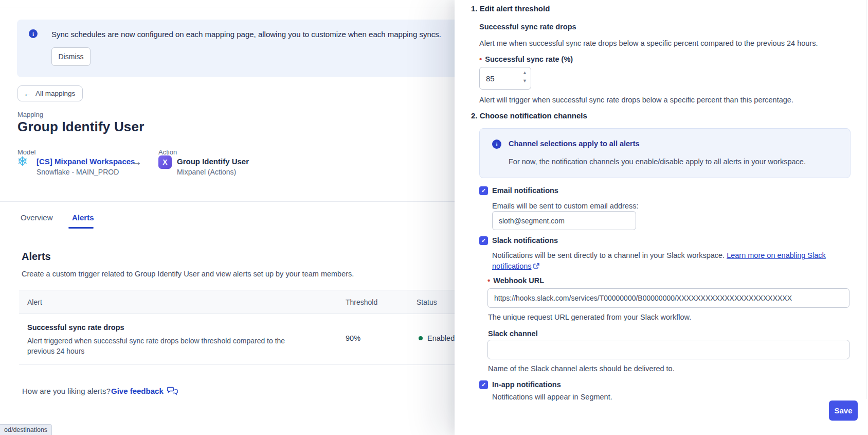 This screenshot has height=435, width=868. I want to click on give-feedback-label: Give feedback, so click(137, 391).